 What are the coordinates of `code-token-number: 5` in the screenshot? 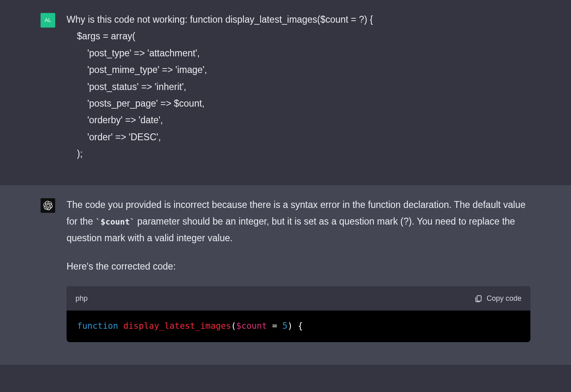 It's located at (285, 326).